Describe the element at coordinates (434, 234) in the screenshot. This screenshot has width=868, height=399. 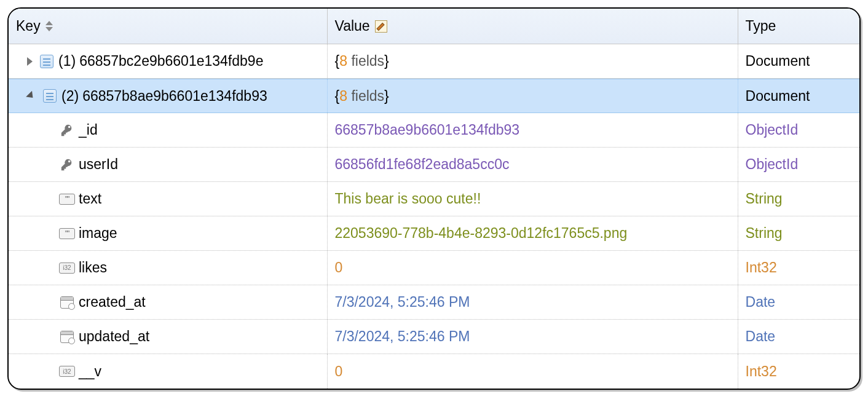
I see `table-row: ""image22053690-778b-4b4e-8293-0d12fc176…` at that location.